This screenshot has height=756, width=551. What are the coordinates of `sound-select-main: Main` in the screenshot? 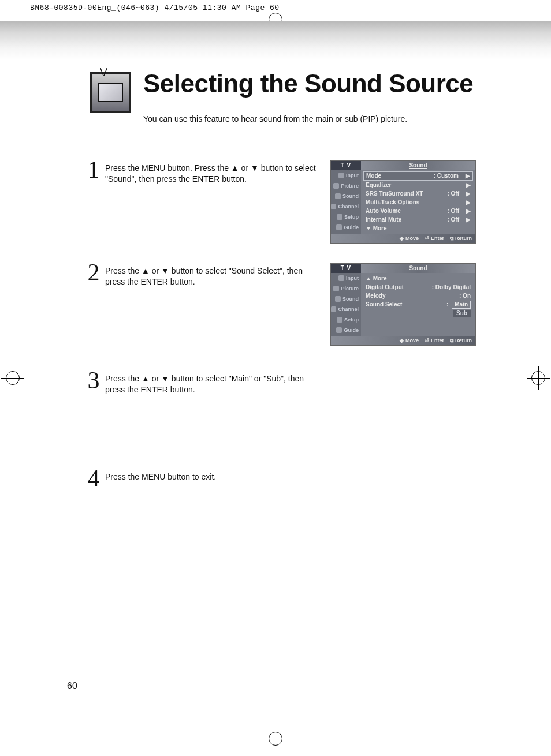 It's located at (461, 305).